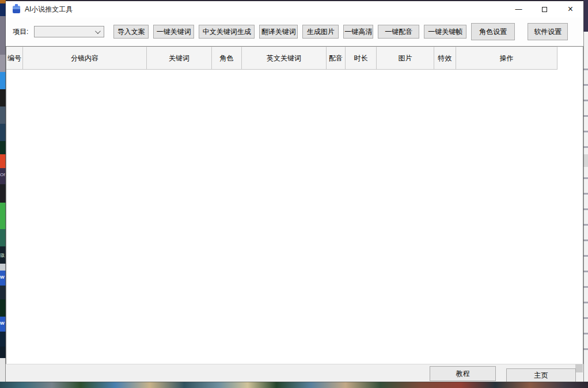  What do you see at coordinates (69, 32) in the screenshot?
I see `project-select` at bounding box center [69, 32].